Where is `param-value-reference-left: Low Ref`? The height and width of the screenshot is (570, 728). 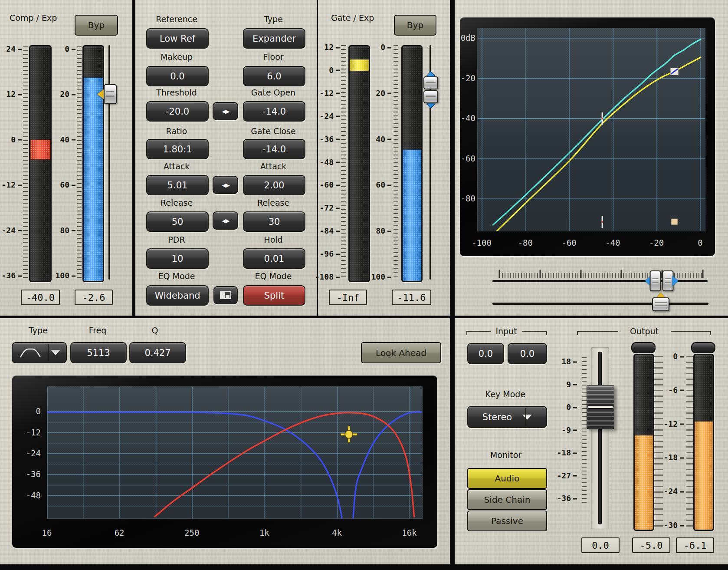 param-value-reference-left: Low Ref is located at coordinates (177, 38).